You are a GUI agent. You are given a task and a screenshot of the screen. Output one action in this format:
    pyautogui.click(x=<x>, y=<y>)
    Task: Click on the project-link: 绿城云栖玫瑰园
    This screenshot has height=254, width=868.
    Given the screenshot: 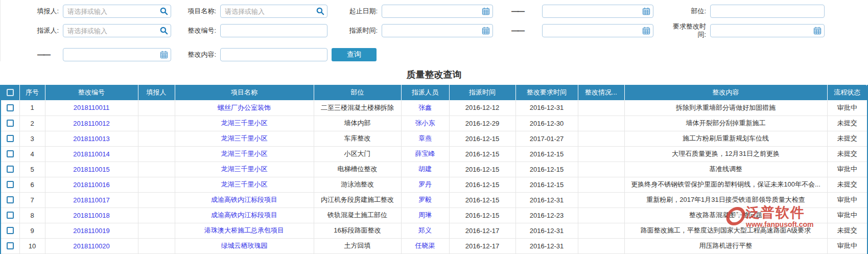 What is the action you would take?
    pyautogui.click(x=244, y=245)
    